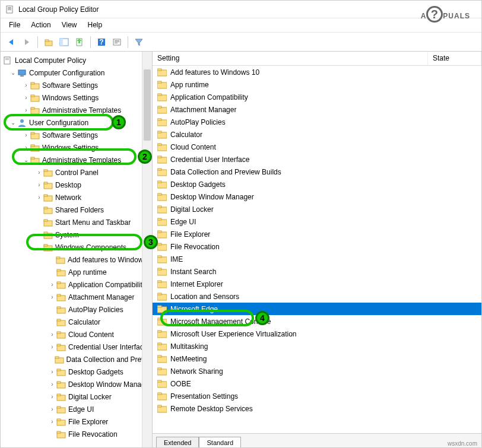 The image size is (482, 448). I want to click on show-hide-tree-button, so click(64, 42).